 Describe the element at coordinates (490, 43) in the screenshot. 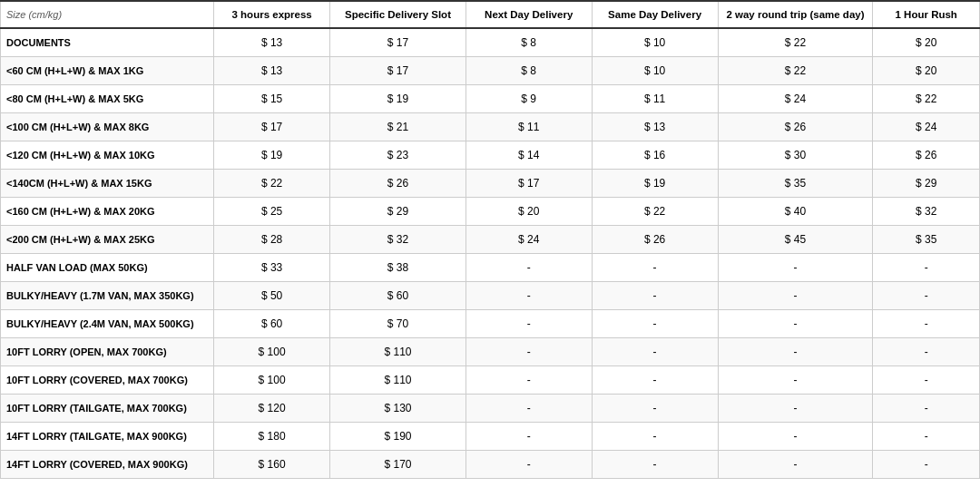

I see `table-row: DOCUMENTS$ 13$ 17$ 8$ 10$ 22$ 20` at that location.